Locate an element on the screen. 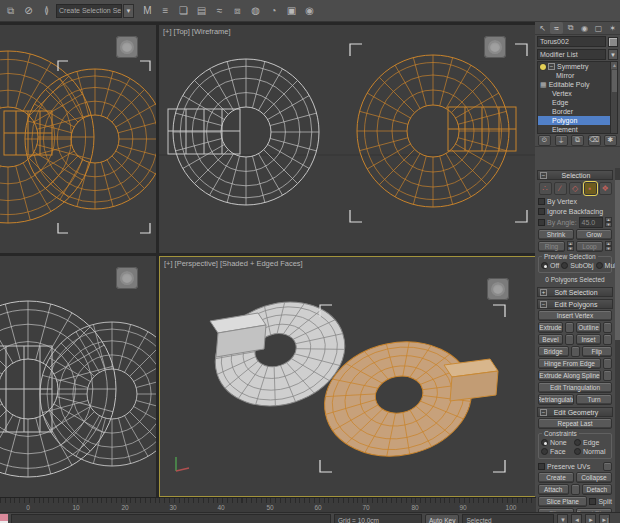 The width and height of the screenshot is (620, 523). stack-row-vertex: Vertex is located at coordinates (578, 94).